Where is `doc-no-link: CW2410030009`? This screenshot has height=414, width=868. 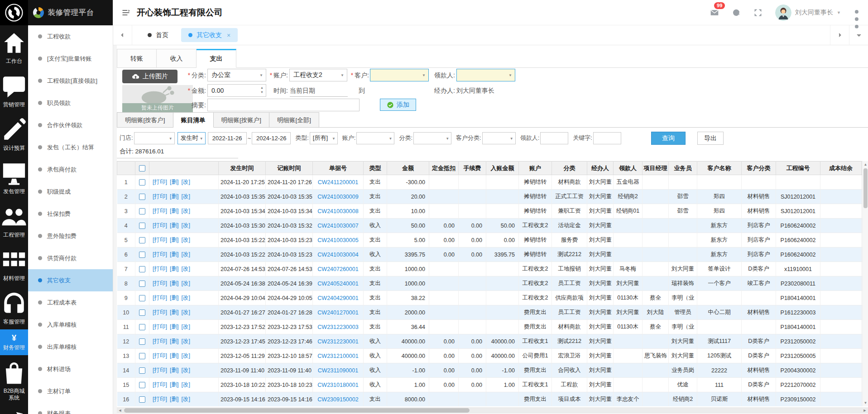
doc-no-link: CW2410030009 is located at coordinates (338, 197).